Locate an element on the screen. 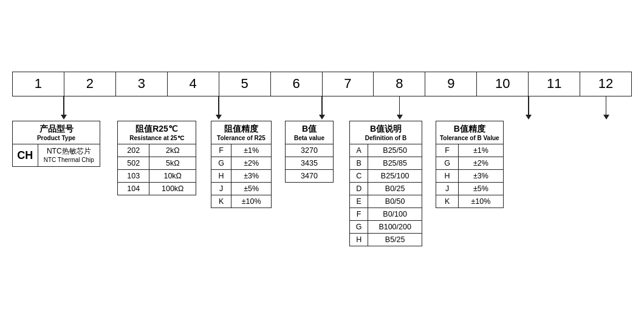  resist-row-3: 104 100kΩ is located at coordinates (157, 188).